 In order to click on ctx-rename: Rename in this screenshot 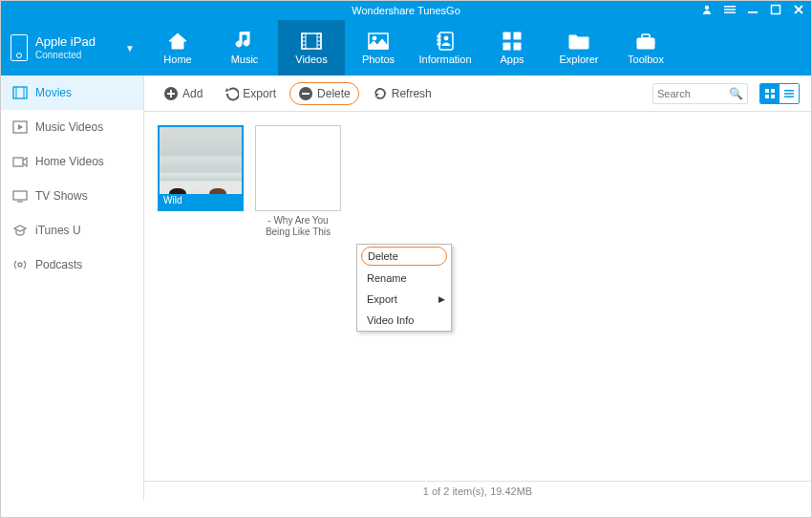, I will do `click(404, 278)`.